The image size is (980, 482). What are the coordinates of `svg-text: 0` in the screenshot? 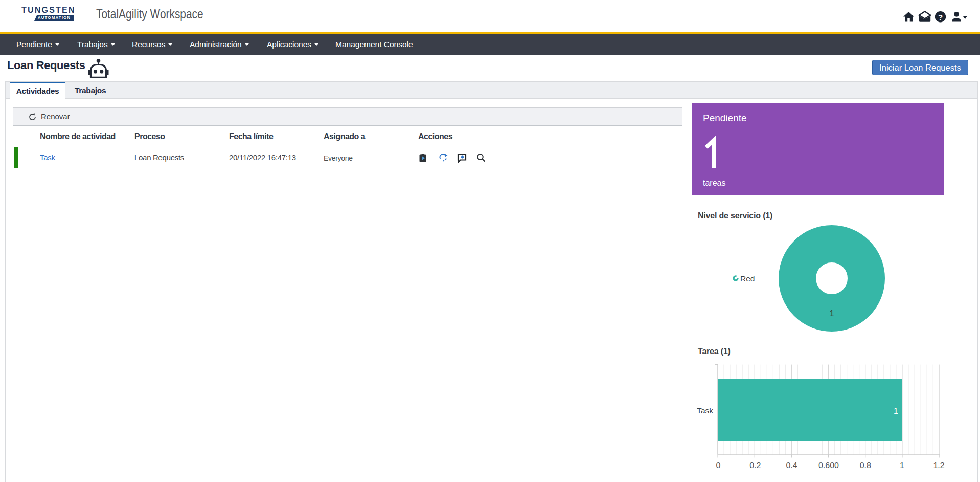 It's located at (719, 466).